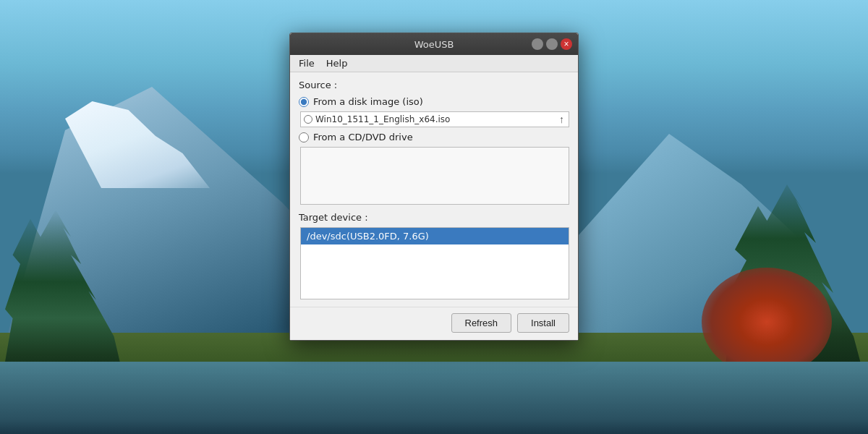 The width and height of the screenshot is (868, 434). What do you see at coordinates (434, 137) in the screenshot?
I see `dvd-radio-row: From a CD/DVD drive` at bounding box center [434, 137].